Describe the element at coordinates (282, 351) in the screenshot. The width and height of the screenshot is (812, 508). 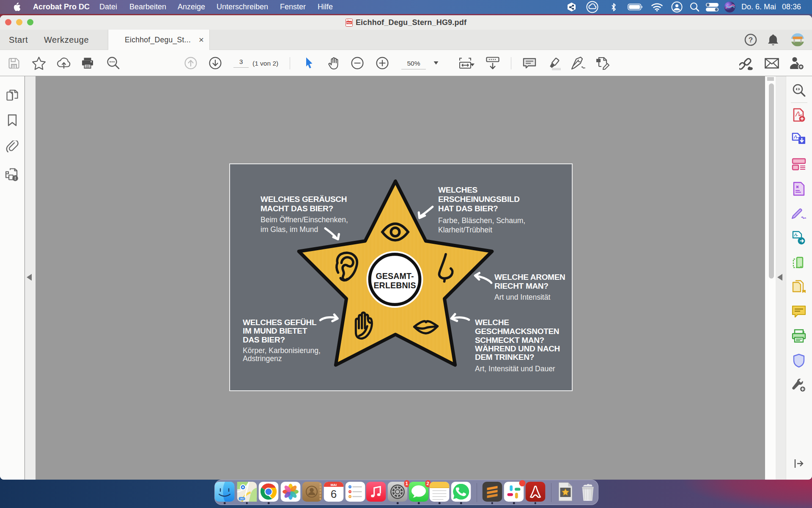
I see `svg-text: Körper, Karbonisierung,` at that location.